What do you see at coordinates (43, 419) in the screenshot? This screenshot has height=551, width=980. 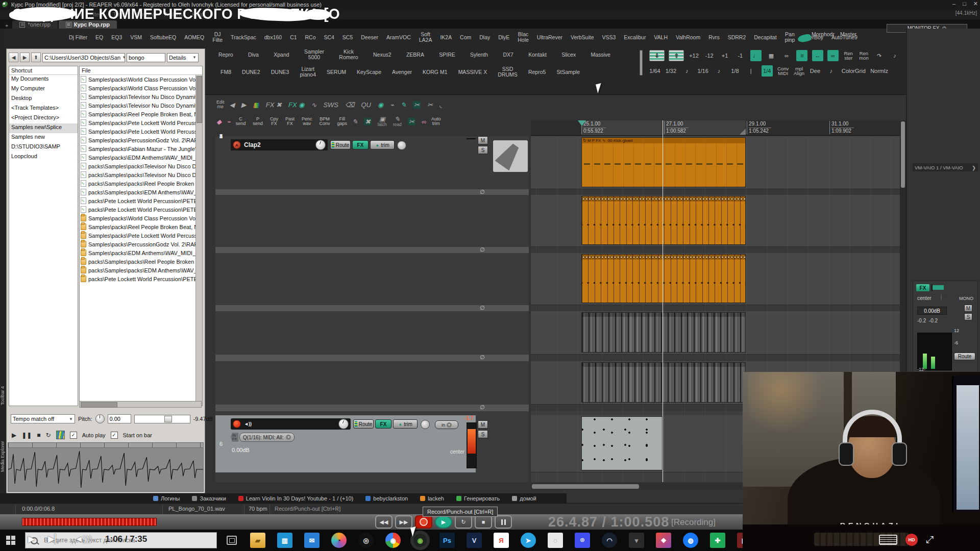 I see `tempo-match-dropdown: Tempo match off▼` at bounding box center [43, 419].